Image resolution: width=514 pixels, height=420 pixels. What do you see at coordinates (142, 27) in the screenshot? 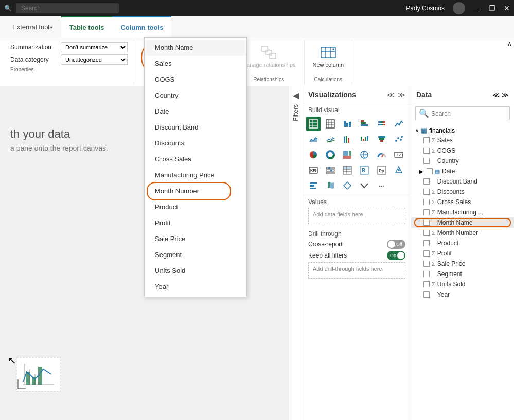
I see `tab-column-tools: Column tools` at bounding box center [142, 27].